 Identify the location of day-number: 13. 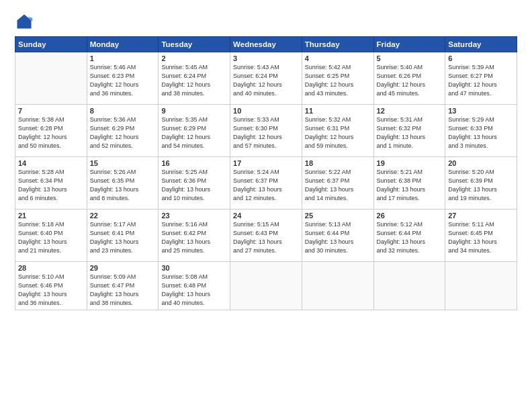
(481, 111).